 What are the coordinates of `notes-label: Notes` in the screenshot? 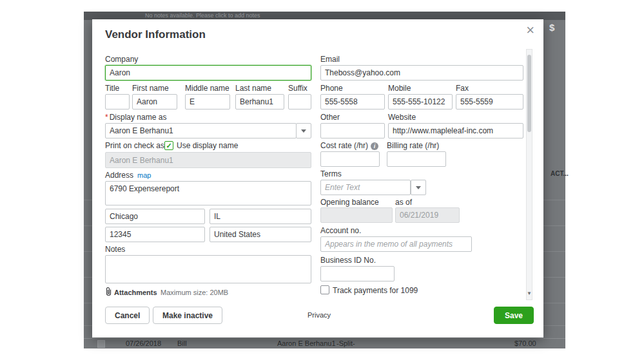 It's located at (115, 249).